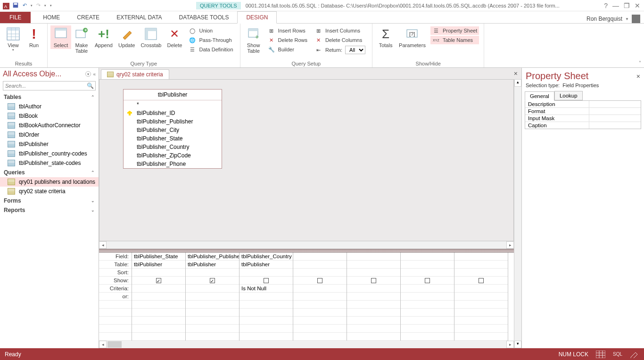 Image resolution: width=644 pixels, height=360 pixels. Describe the element at coordinates (115, 344) in the screenshot. I see `scroll-thumb` at that location.